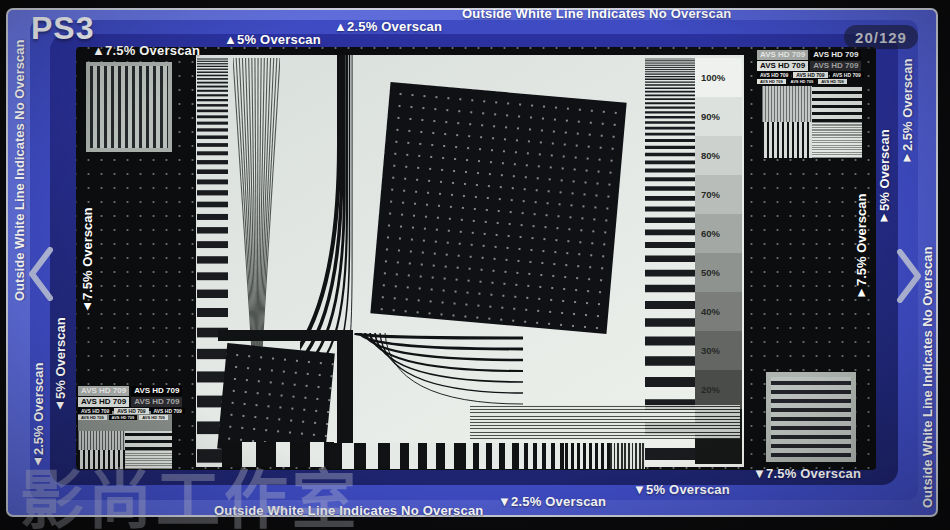 This screenshot has height=530, width=950. Describe the element at coordinates (884, 178) in the screenshot. I see `overscan-5-label-right: ▼5% Overscan` at that location.